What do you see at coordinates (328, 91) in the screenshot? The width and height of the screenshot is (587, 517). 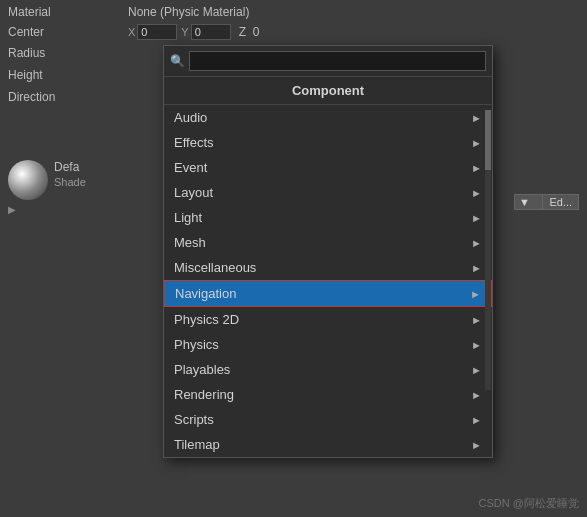 I see `dropdown-header: Component` at bounding box center [328, 91].